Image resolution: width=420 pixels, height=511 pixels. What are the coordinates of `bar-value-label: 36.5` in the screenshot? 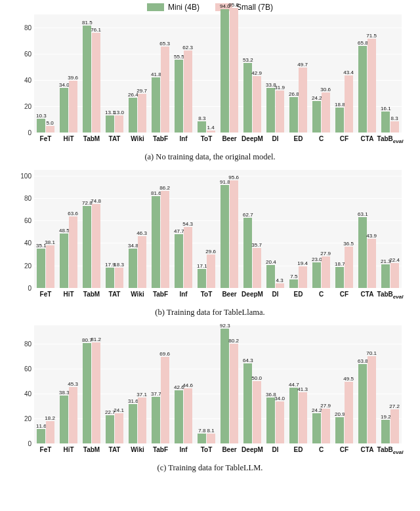 It's located at (348, 244).